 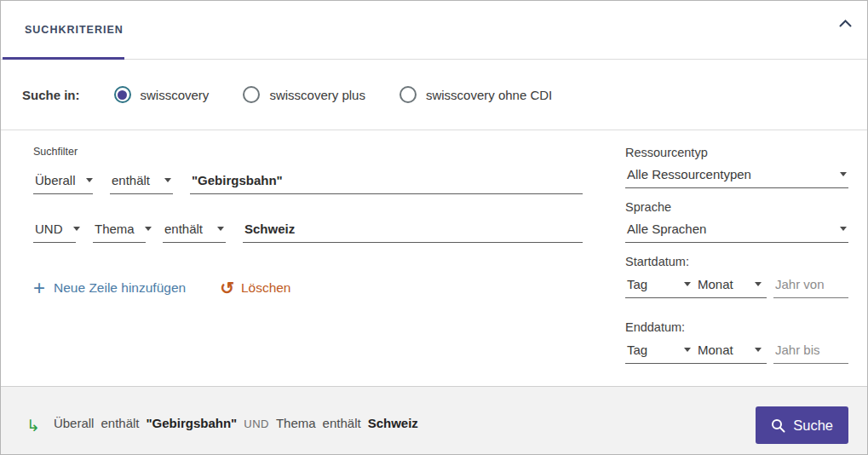 What do you see at coordinates (193, 423) in the screenshot?
I see `summary-segment-value: "Gebirgsbahn"` at bounding box center [193, 423].